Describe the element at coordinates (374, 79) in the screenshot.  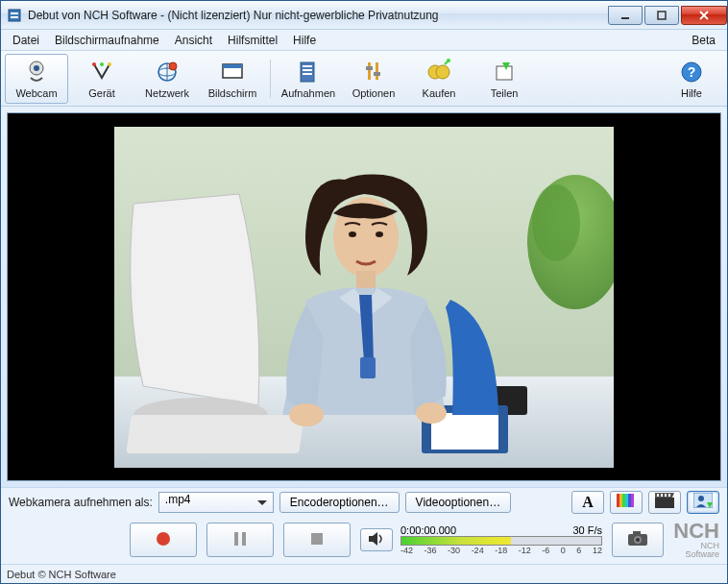
I see `toolbar-optionen: Optionen` at that location.